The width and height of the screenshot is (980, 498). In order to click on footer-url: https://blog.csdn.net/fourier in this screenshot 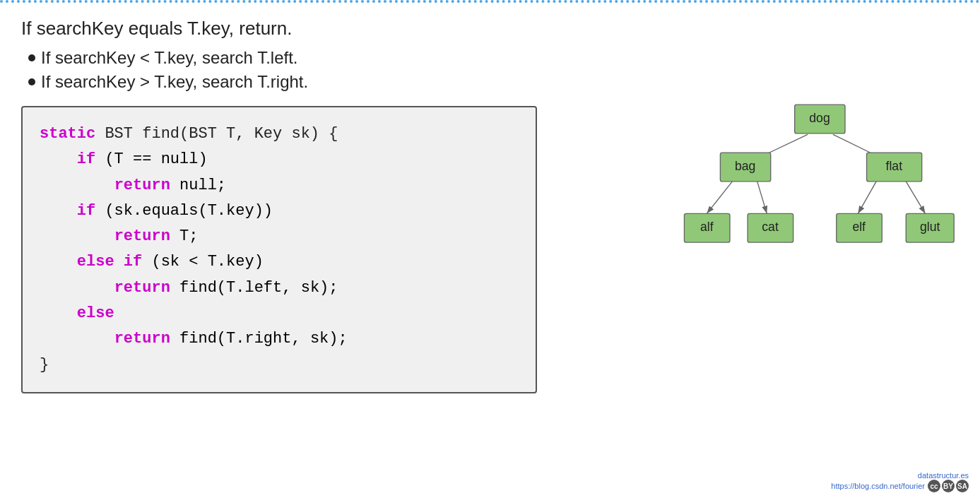, I will do `click(878, 486)`.